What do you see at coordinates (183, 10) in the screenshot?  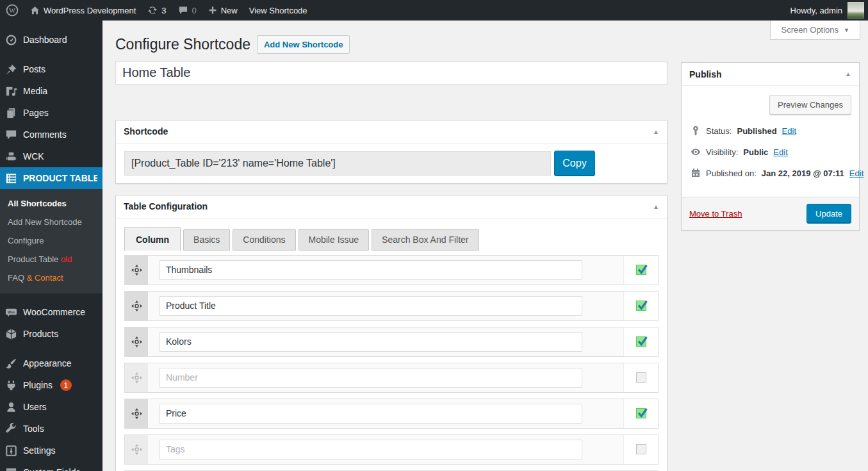 I see `comment-bubble-icon` at bounding box center [183, 10].